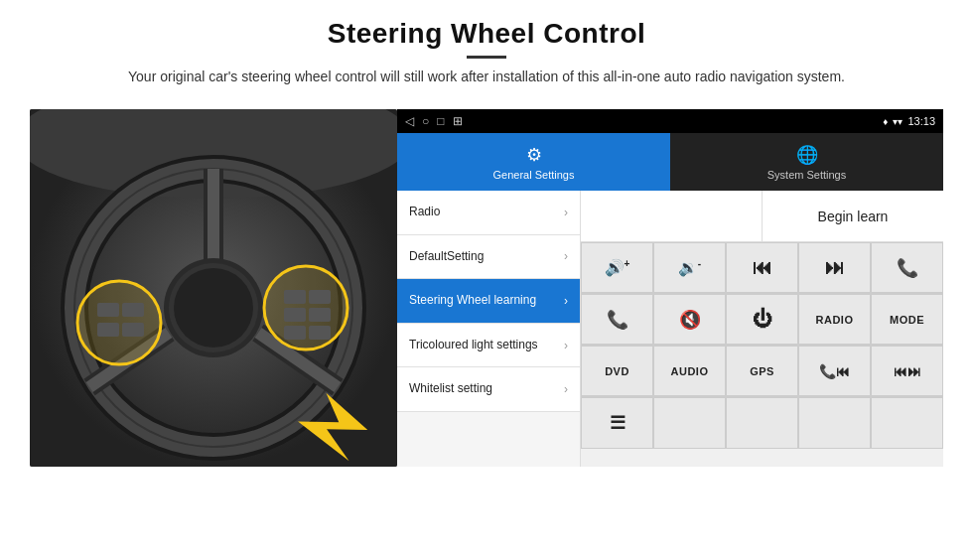 The image size is (973, 560). Describe the element at coordinates (488, 258) in the screenshot. I see `menu-item-default-setting: DefaultSetting ›` at that location.